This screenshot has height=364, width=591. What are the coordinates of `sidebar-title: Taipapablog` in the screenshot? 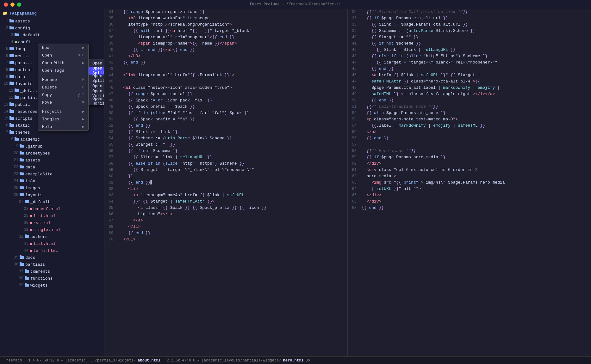 It's located at (23, 13).